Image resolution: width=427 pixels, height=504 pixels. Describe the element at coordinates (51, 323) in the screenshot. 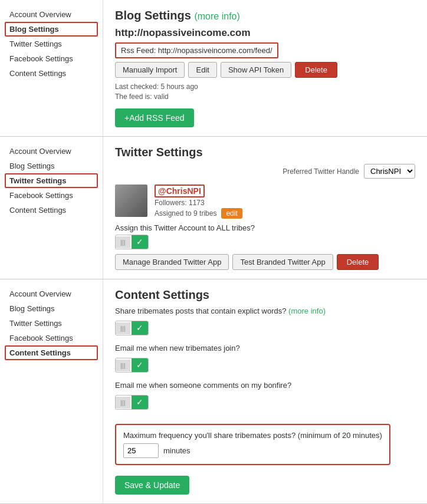

I see `sidebar-item-twitter-settings-3: Twitter Settings` at that location.